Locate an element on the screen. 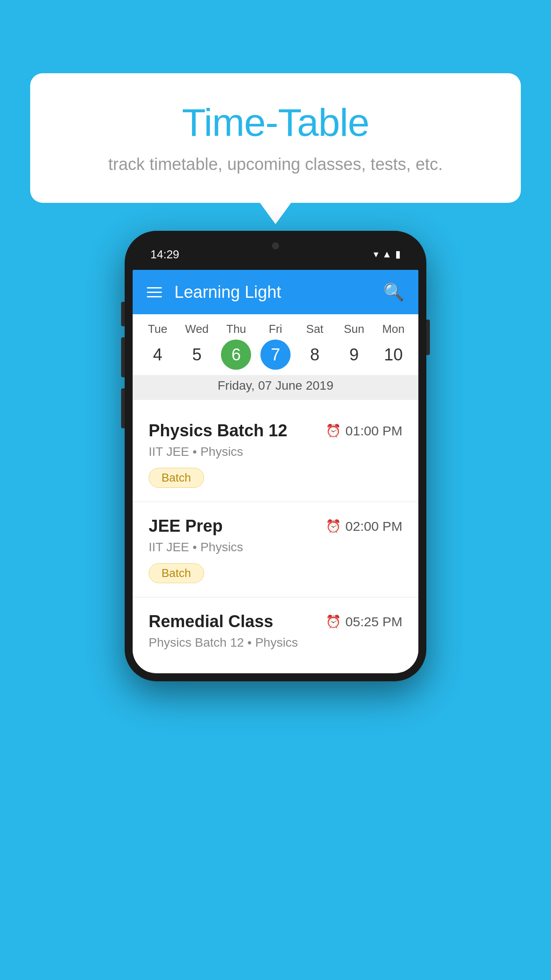 This screenshot has width=551, height=980. mute-button is located at coordinates (123, 314).